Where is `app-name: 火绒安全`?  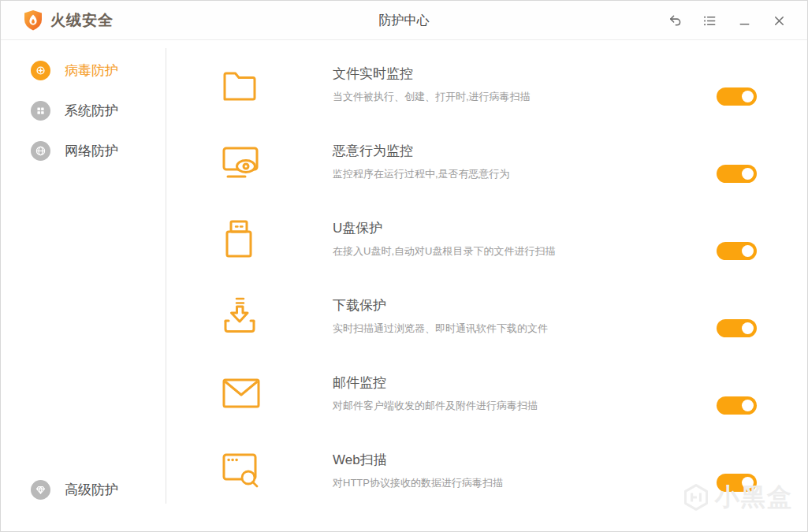 app-name: 火绒安全 is located at coordinates (82, 20).